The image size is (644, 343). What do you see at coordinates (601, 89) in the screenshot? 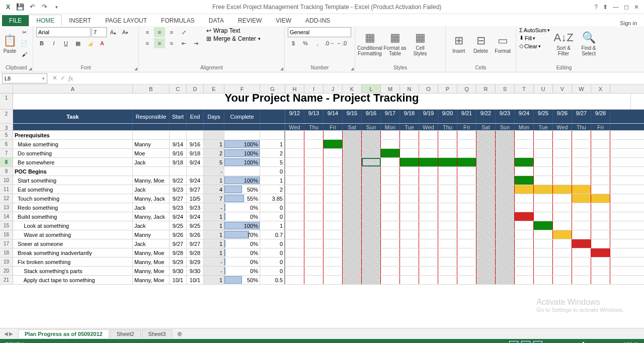
I see `col-header-X: X` at bounding box center [601, 89].